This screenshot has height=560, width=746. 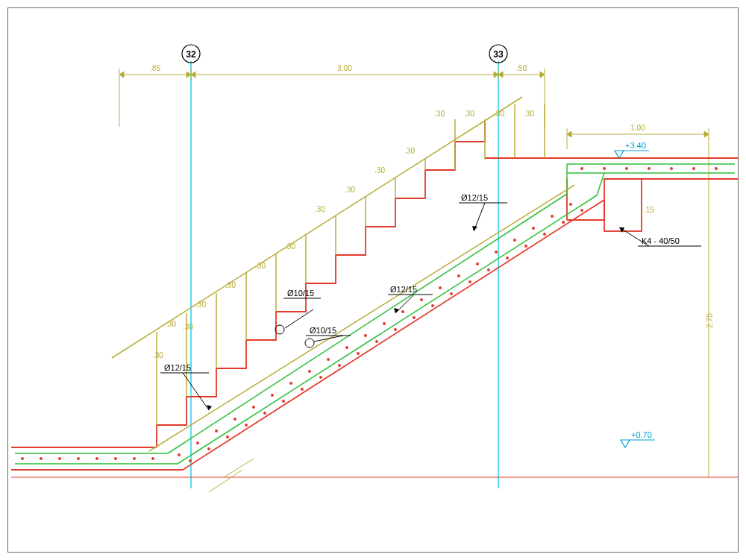 What do you see at coordinates (632, 154) in the screenshot?
I see `elev-top` at bounding box center [632, 154].